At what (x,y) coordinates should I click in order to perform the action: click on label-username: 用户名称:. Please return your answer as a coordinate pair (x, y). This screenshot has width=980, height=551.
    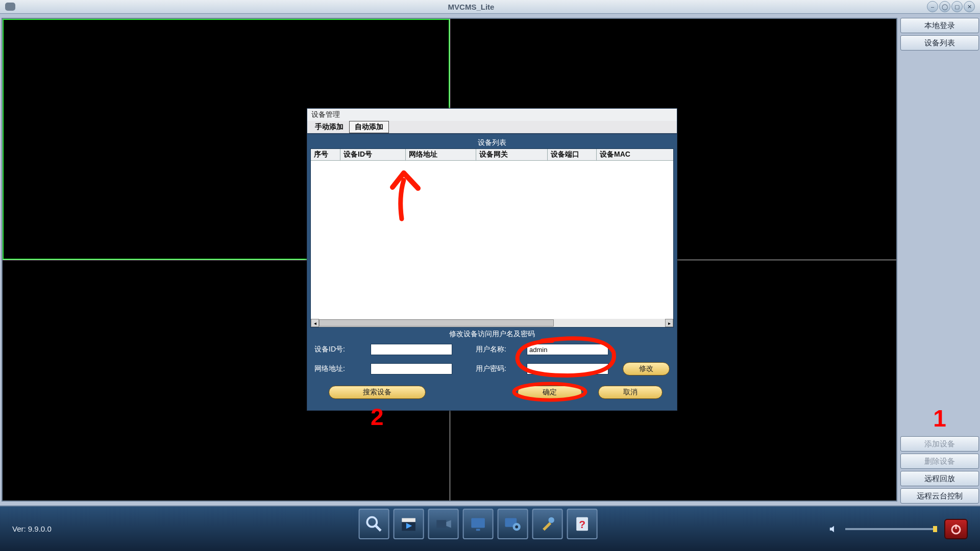
    Looking at the image, I should click on (501, 349).